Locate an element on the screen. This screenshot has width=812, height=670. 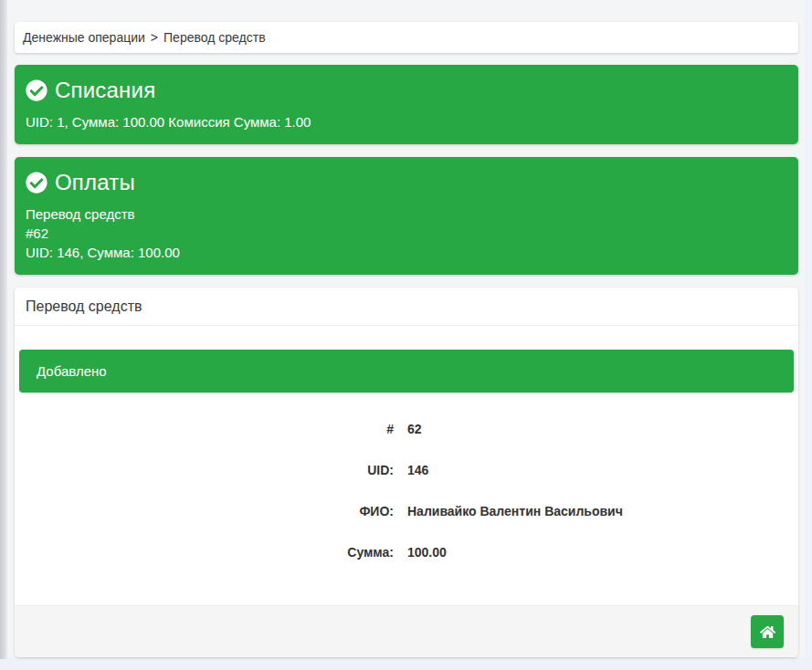
panel-debits-body: UID: 1, Сумма: 100.00 Комиссия Сумма: 1.… is located at coordinates (406, 122).